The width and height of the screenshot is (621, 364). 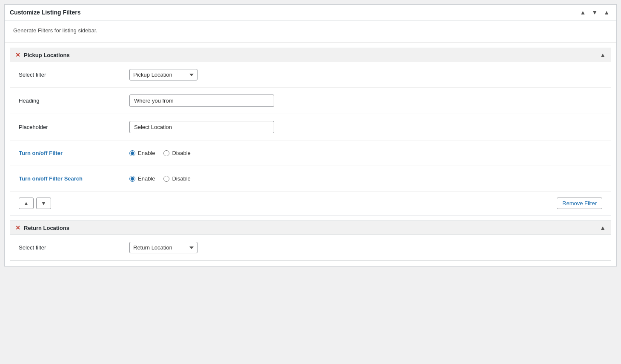 What do you see at coordinates (366, 153) in the screenshot?
I see `pickup-toggle-filter-options: Enable Disable` at bounding box center [366, 153].